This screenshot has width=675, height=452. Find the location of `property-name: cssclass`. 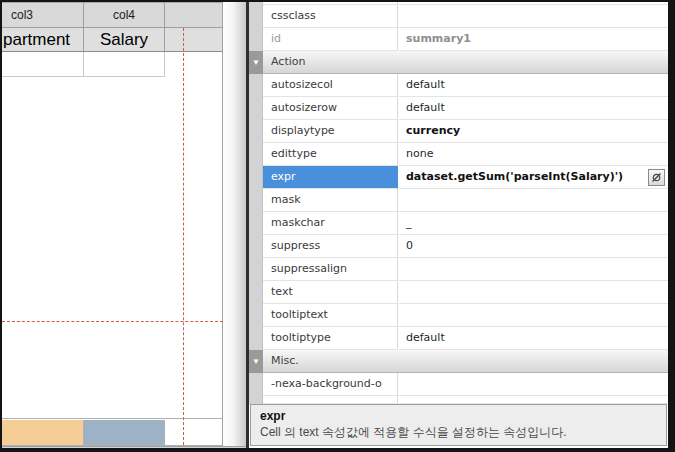

property-name: cssclass is located at coordinates (330, 16).